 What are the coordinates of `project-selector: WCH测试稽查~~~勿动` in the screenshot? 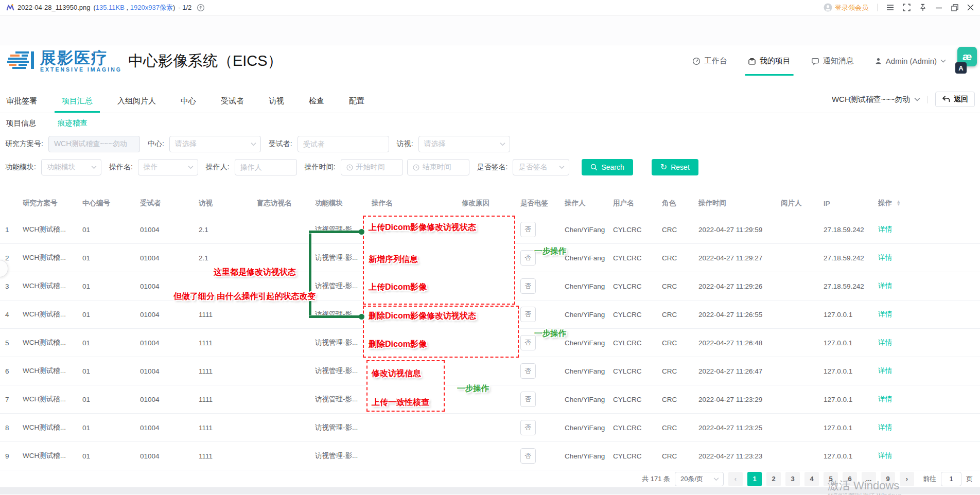 It's located at (876, 100).